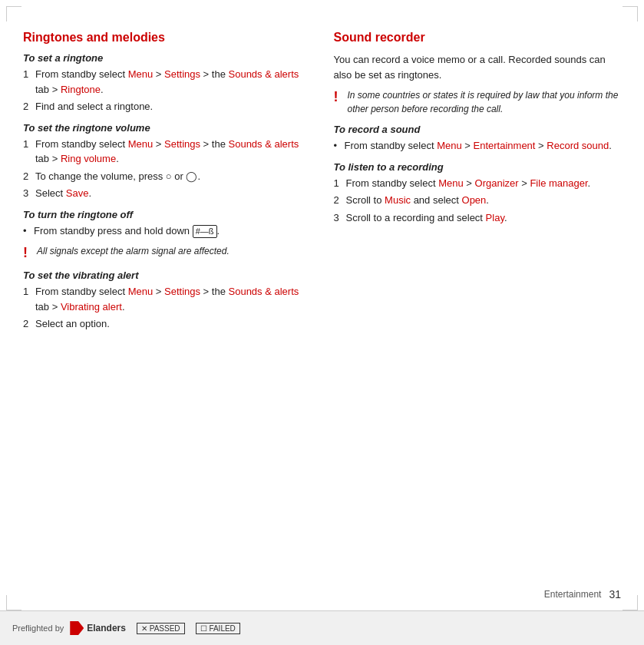  I want to click on list-item: 1 From standby select Menu > Organizer >…, so click(477, 184).